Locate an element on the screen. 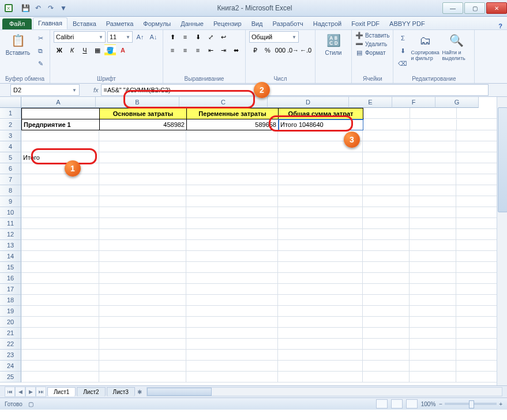  fx-icon: fx is located at coordinates (96, 90).